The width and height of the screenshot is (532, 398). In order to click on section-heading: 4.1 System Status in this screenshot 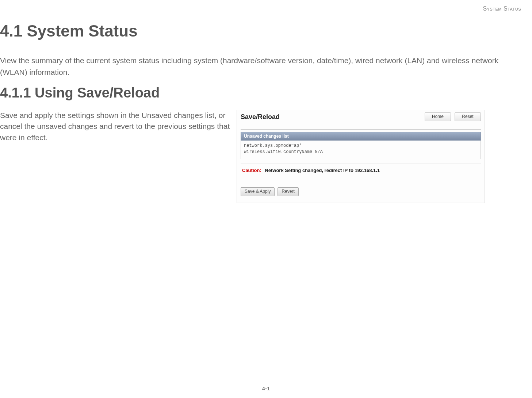, I will do `click(266, 31)`.